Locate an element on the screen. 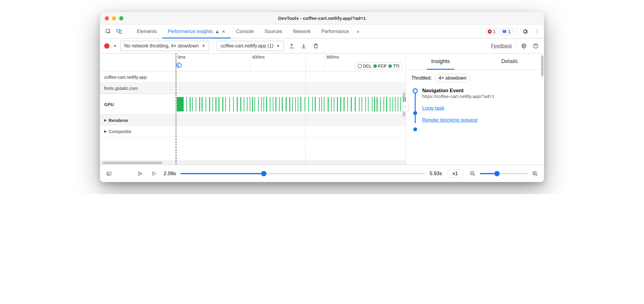 The height and width of the screenshot is (304, 644). event-long-task: Long task is located at coordinates (480, 108).